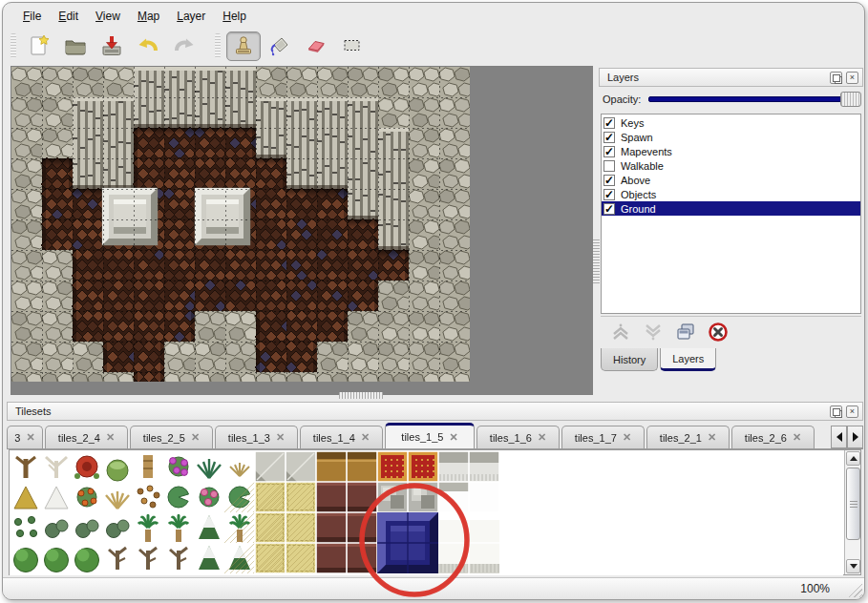 The width and height of the screenshot is (868, 603). What do you see at coordinates (13, 46) in the screenshot?
I see `toolbar-drag-handle` at bounding box center [13, 46].